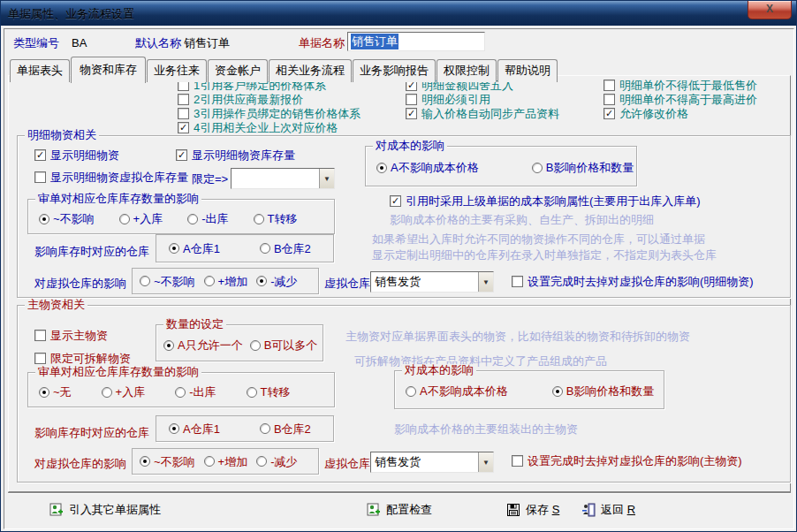 The width and height of the screenshot is (797, 532). What do you see at coordinates (680, 85) in the screenshot?
I see `option-min-sale-price: 明细单价不得低于最低售价` at bounding box center [680, 85].